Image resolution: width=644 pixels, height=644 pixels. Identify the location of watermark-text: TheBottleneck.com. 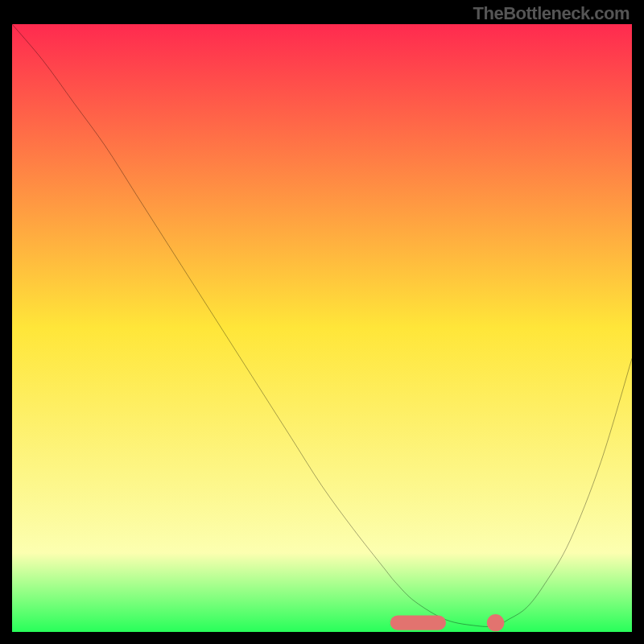
(551, 14).